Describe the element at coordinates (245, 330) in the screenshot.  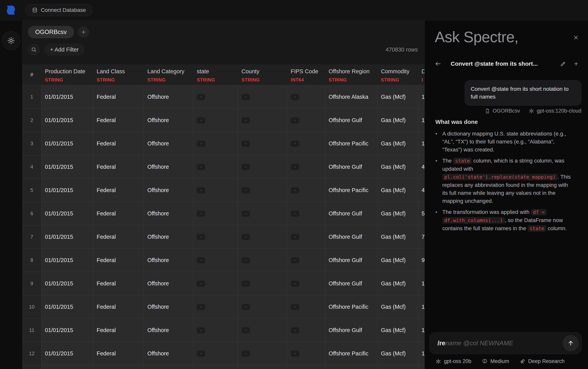
I see `table-row: 1101/01/2015FederalOffshore---Offshore G…` at that location.